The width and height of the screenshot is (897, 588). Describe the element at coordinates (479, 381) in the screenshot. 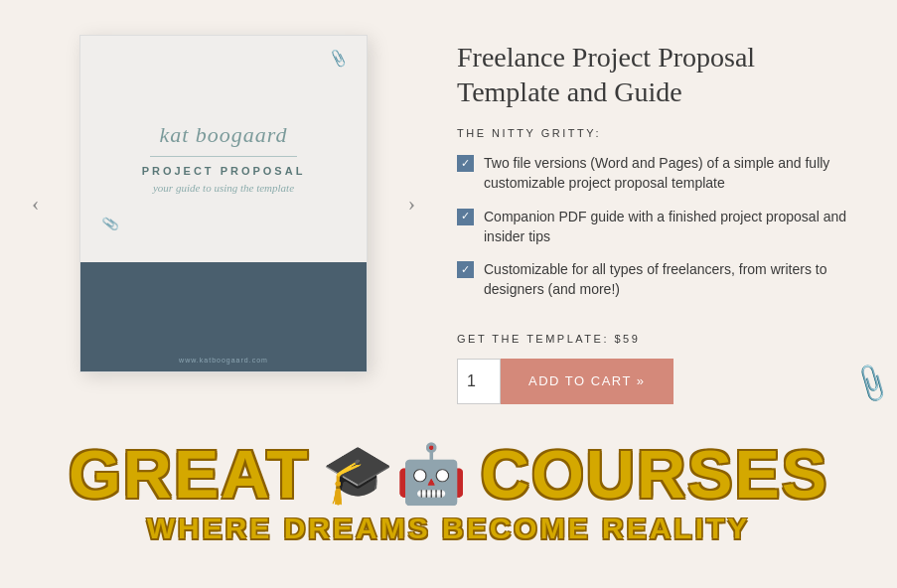

I see `quantity-input` at that location.